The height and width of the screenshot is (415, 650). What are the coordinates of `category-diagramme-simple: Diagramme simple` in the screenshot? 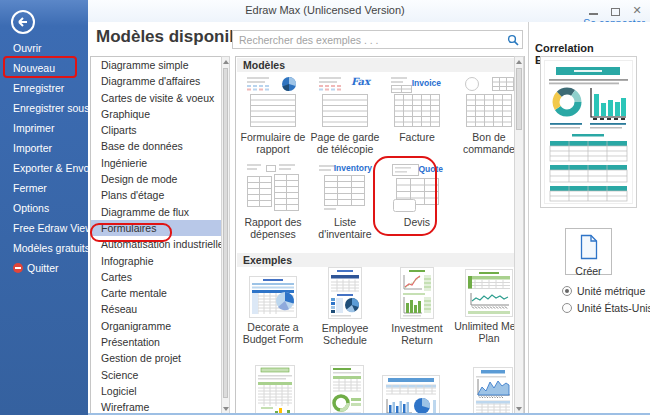 It's located at (160, 65).